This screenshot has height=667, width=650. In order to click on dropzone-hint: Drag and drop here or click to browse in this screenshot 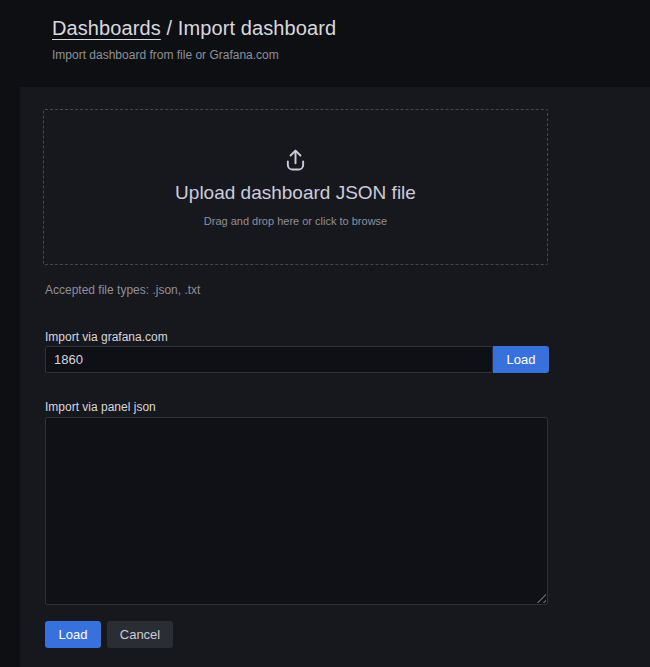, I will do `click(296, 221)`.